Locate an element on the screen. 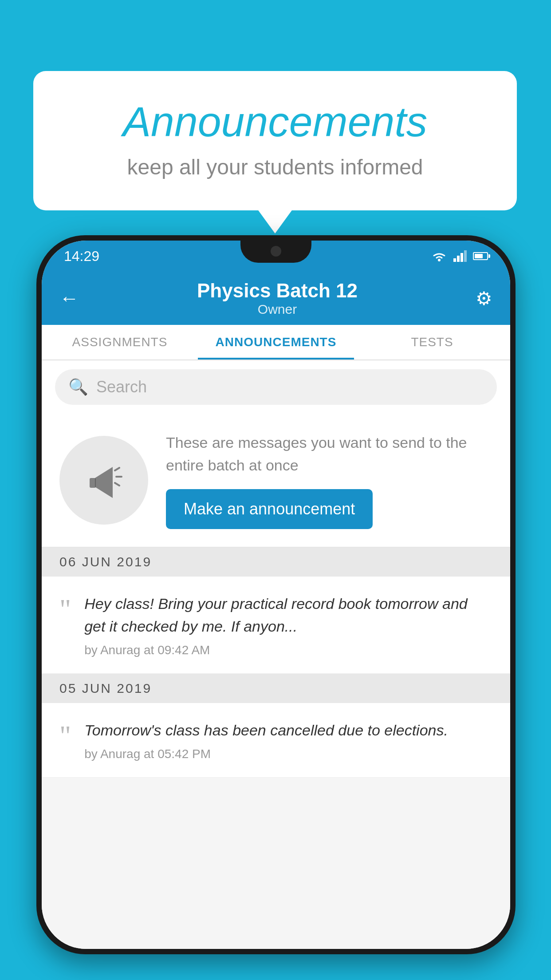 The height and width of the screenshot is (980, 551). tabs-bar: ASSIGNMENTS ANNOUNCEMENTS TESTS is located at coordinates (276, 343).